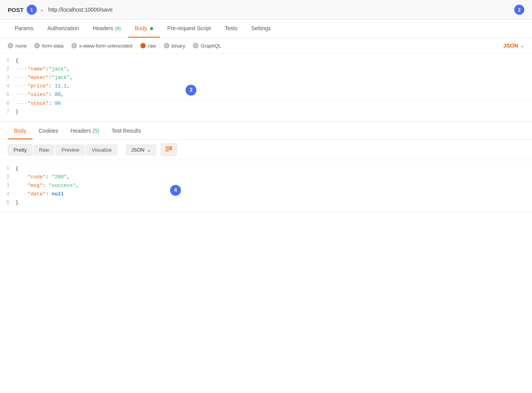  I want to click on response-tab-headers: Headers (5), so click(85, 131).